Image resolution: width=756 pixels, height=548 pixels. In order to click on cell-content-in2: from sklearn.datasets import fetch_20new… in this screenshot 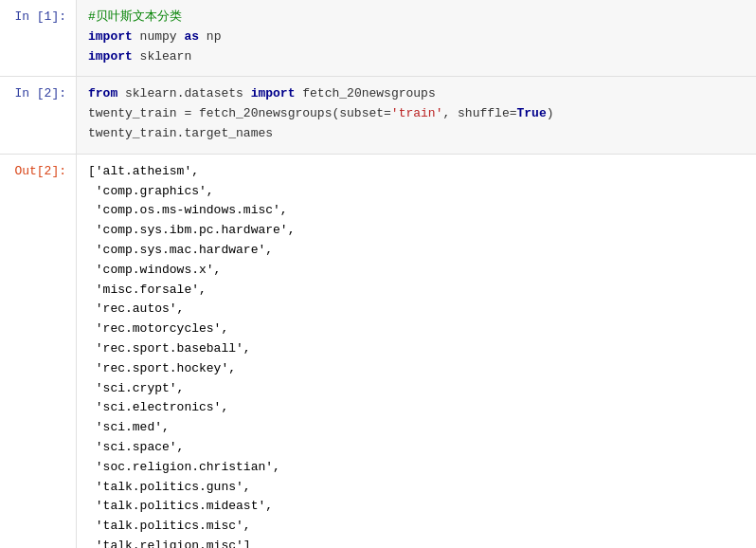, I will do `click(416, 115)`.